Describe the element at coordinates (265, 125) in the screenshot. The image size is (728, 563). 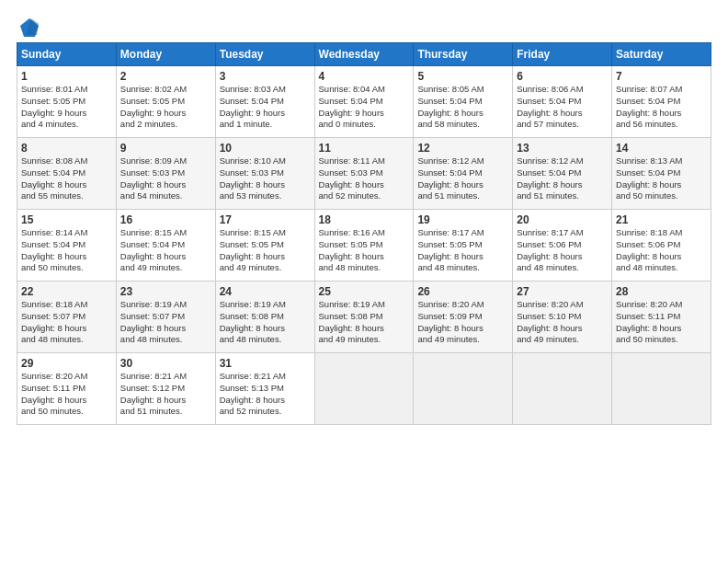
I see `day-info: and 1 minute.` at that location.